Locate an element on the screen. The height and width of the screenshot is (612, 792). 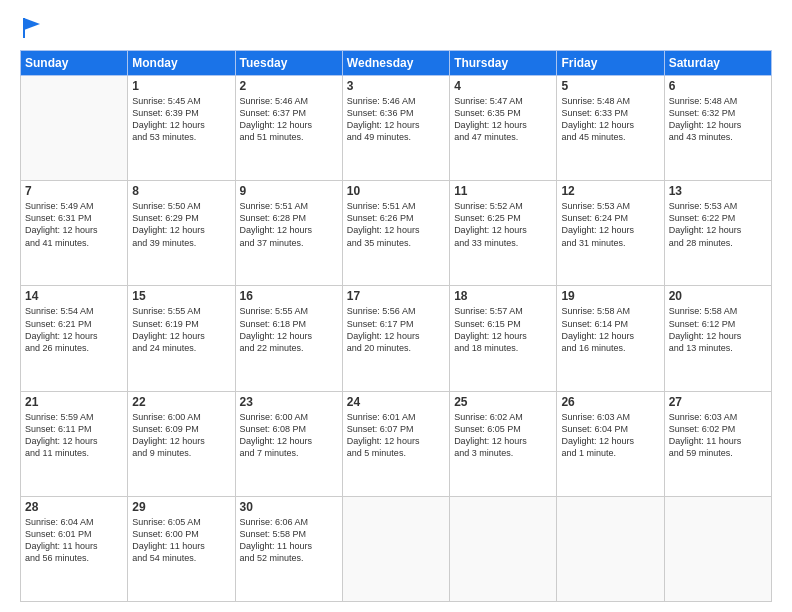
day-number: 19 is located at coordinates (610, 296).